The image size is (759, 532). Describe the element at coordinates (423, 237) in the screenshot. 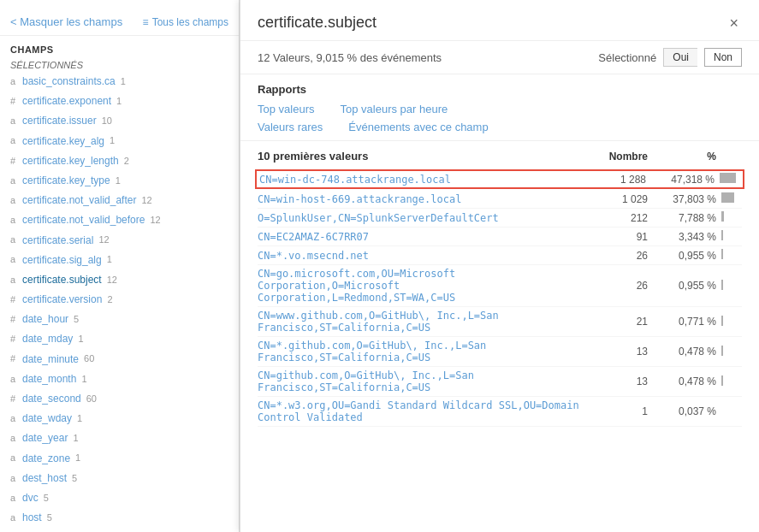

I see `value-name: CN=EC2AMAZ-6C7RR07` at that location.